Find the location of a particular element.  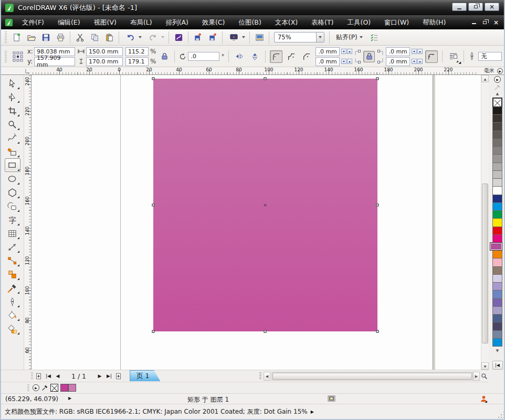

paste-button is located at coordinates (109, 37).